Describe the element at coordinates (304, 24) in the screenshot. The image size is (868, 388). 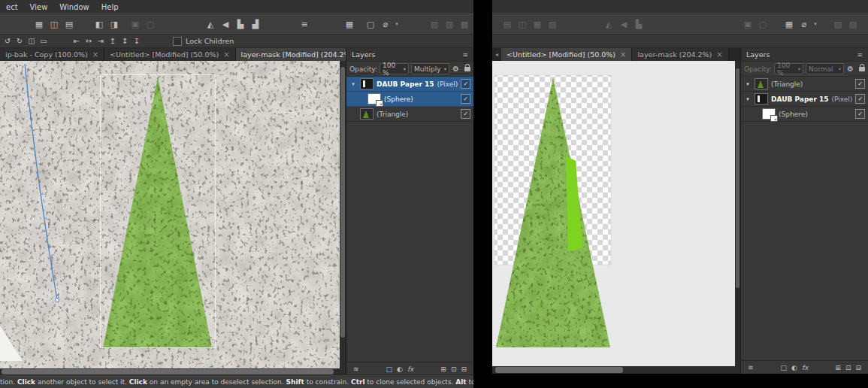
I see `text-ruler-icon: ≡` at that location.